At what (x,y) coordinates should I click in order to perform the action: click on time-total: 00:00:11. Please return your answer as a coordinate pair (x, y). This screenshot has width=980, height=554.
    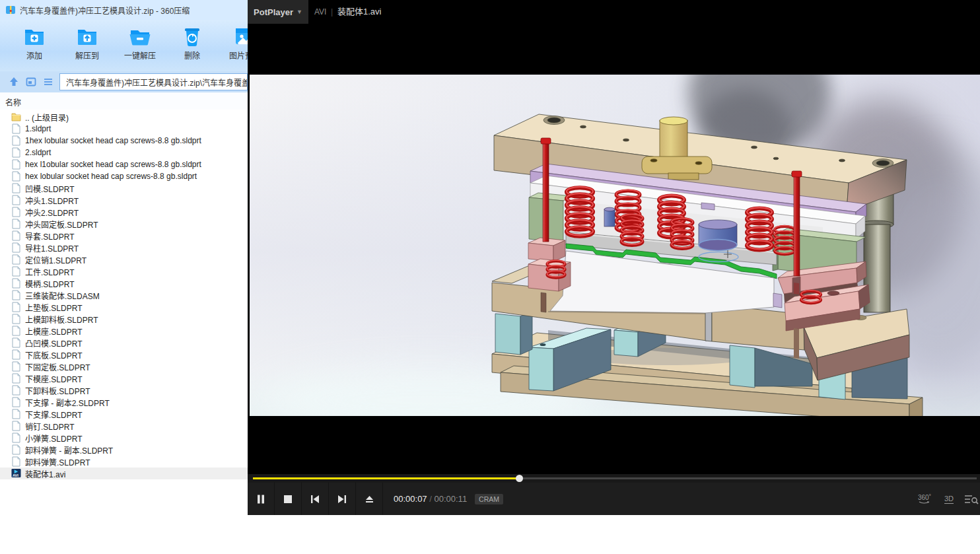
    Looking at the image, I should click on (450, 499).